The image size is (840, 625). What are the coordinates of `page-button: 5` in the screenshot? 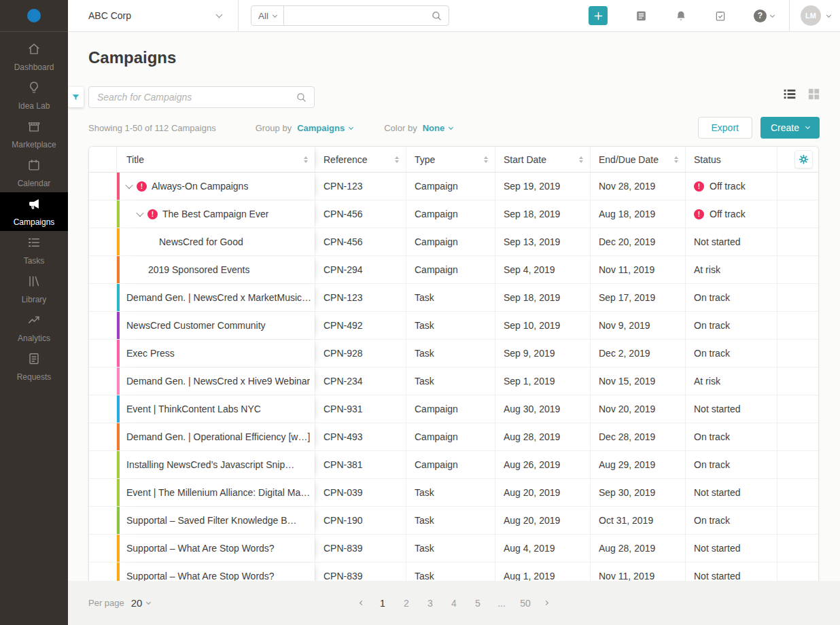 It's located at (478, 603).